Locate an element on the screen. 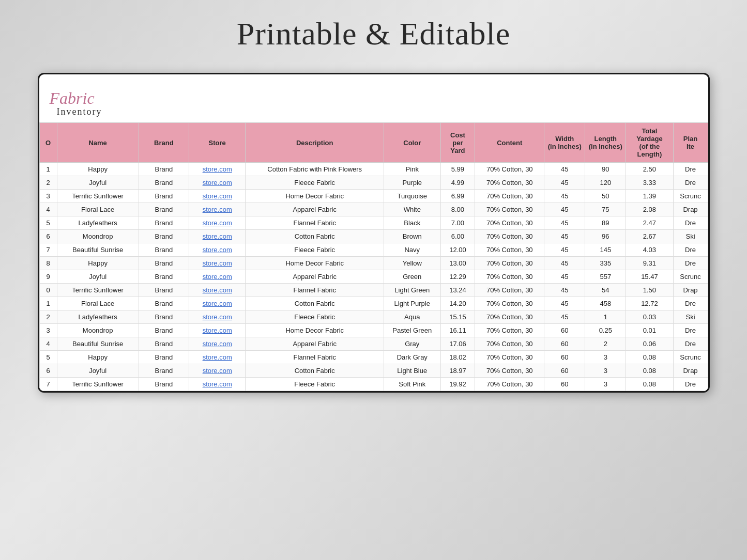  table-cell: Aqua is located at coordinates (413, 317).